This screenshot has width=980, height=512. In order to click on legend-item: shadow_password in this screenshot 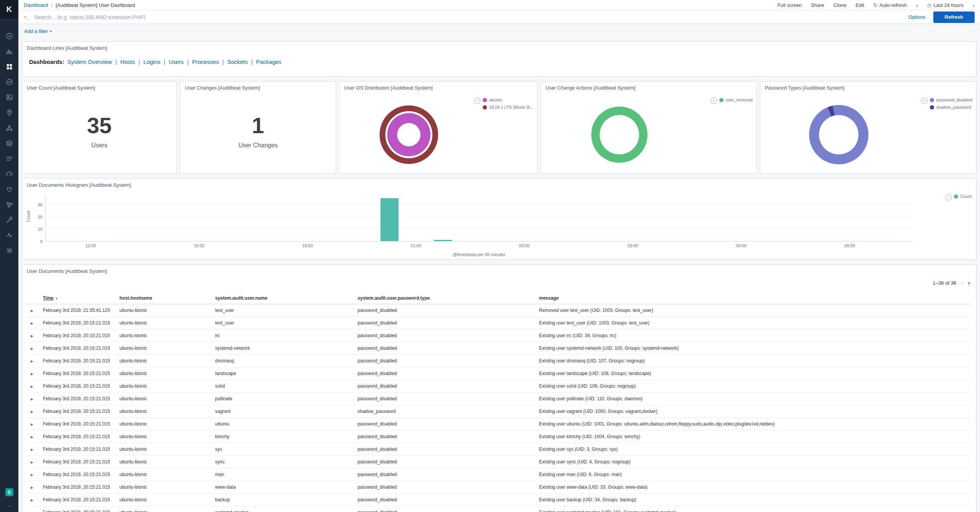, I will do `click(951, 107)`.